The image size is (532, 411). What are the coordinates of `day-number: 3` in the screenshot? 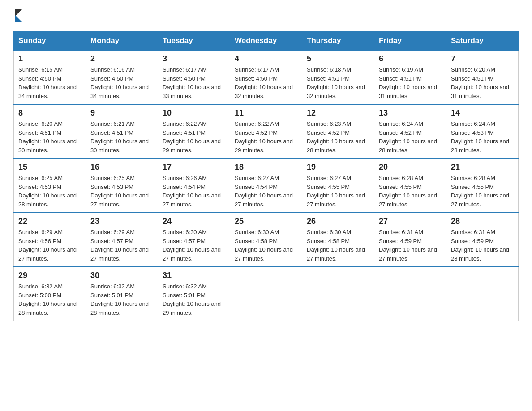 It's located at (194, 59).